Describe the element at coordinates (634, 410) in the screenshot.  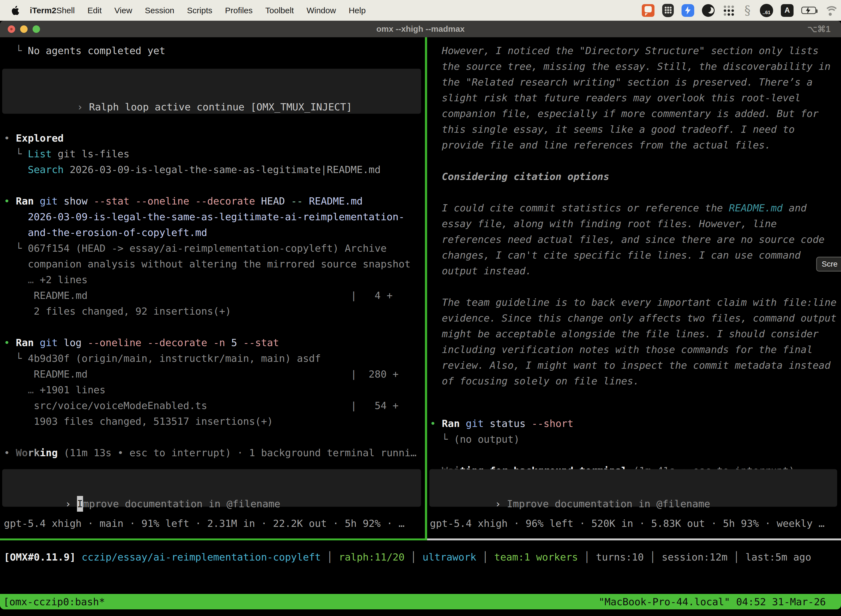
I see `spacer` at that location.